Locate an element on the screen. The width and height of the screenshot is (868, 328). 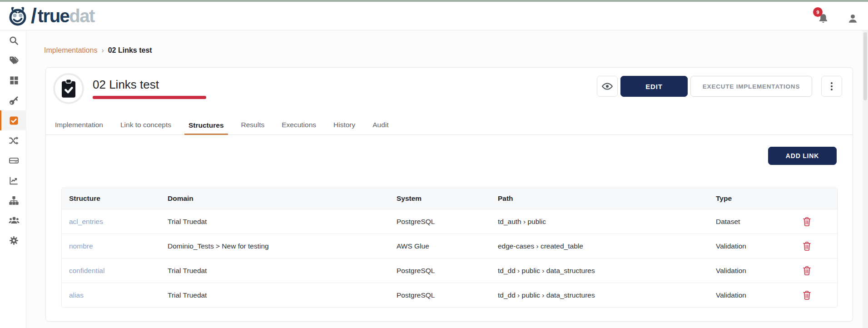
dots-vertical-icon is located at coordinates (832, 83).